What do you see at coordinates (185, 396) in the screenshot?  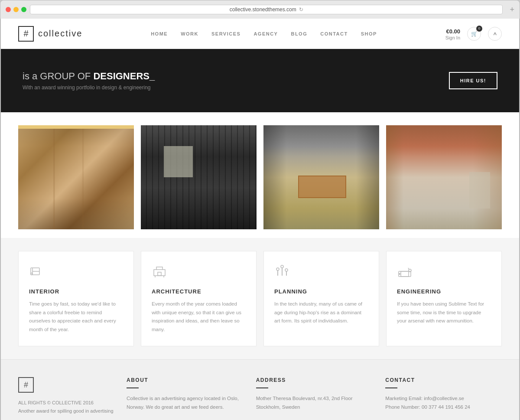 I see `footer-about-section: ABOUT Collective is an advertising agenc…` at bounding box center [185, 396].